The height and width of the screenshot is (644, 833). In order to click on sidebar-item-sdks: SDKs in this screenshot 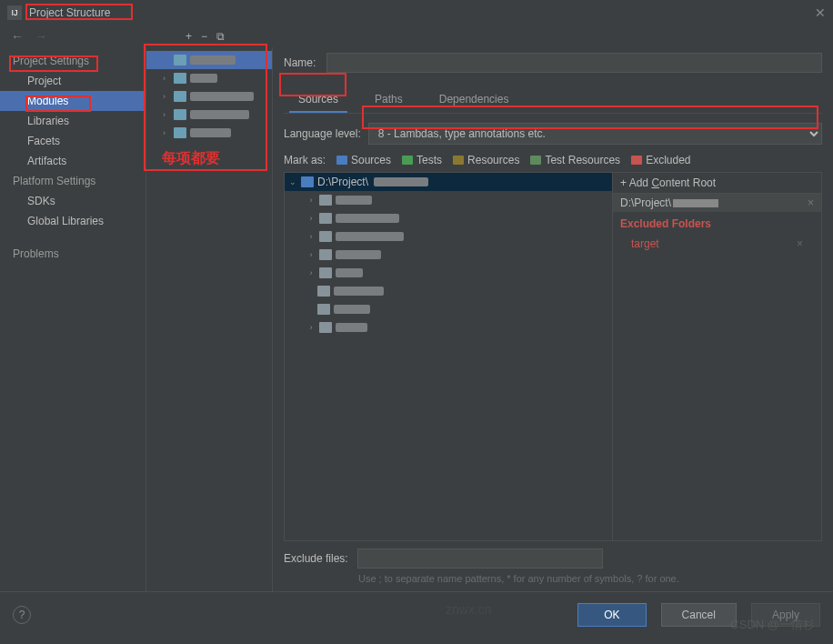, I will do `click(73, 201)`.